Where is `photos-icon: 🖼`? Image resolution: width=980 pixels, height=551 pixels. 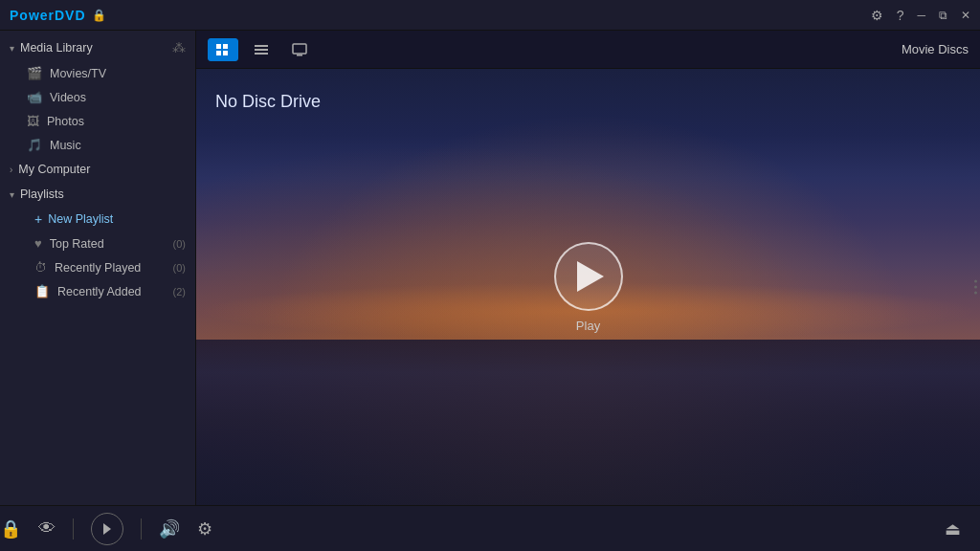
photos-icon: 🖼 is located at coordinates (33, 121).